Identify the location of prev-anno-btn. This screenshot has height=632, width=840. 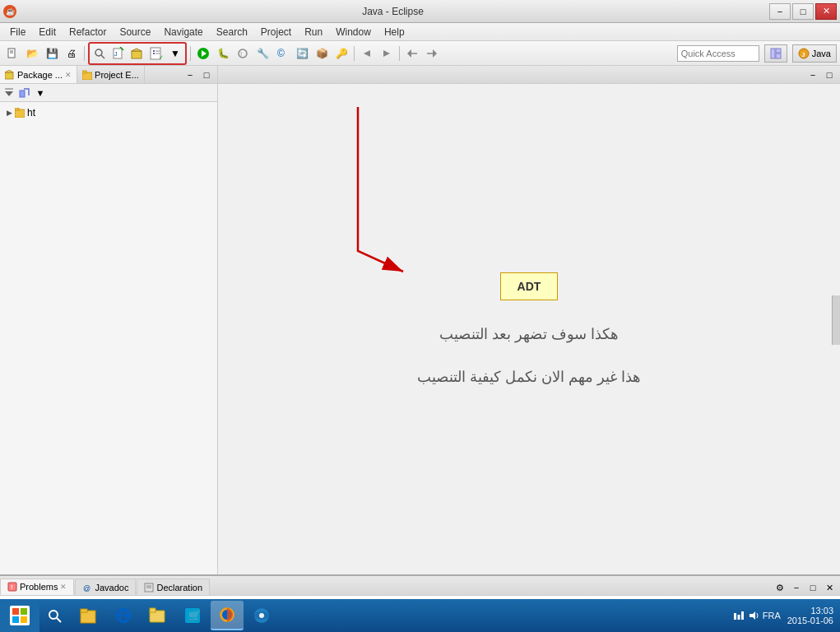
(367, 53).